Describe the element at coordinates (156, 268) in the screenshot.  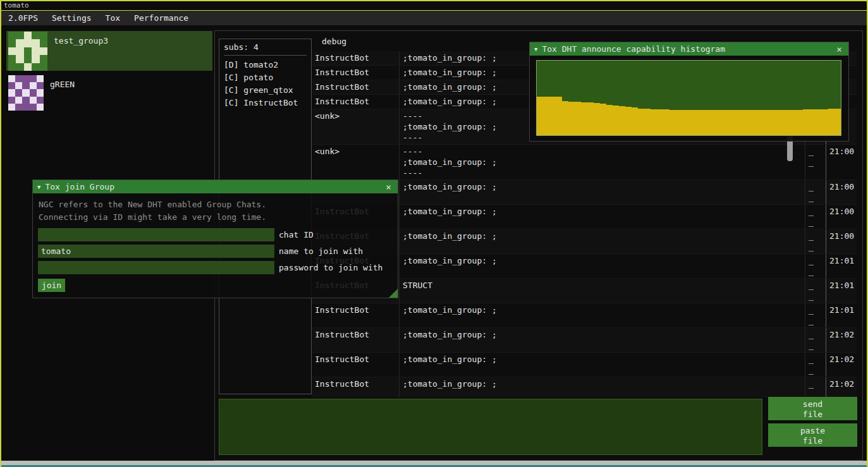
I see `join-password-input` at that location.